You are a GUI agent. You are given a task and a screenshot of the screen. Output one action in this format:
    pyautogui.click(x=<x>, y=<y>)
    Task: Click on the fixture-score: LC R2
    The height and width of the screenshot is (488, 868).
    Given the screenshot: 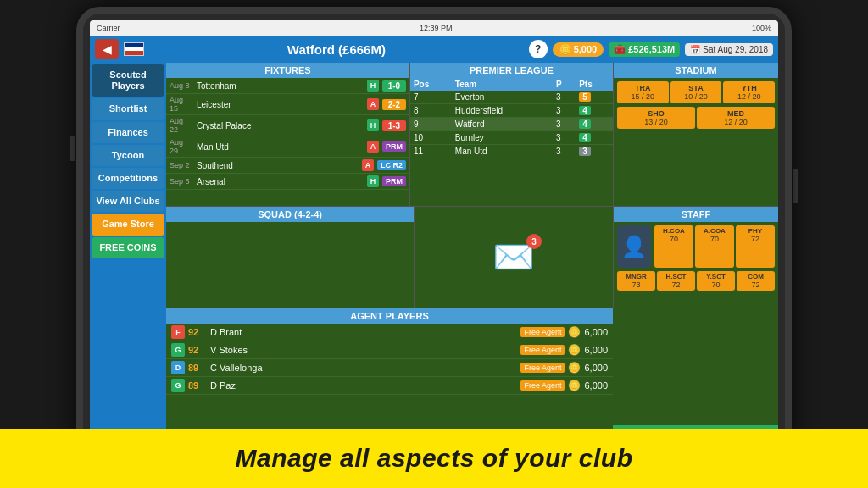 What is the action you would take?
    pyautogui.click(x=392, y=165)
    